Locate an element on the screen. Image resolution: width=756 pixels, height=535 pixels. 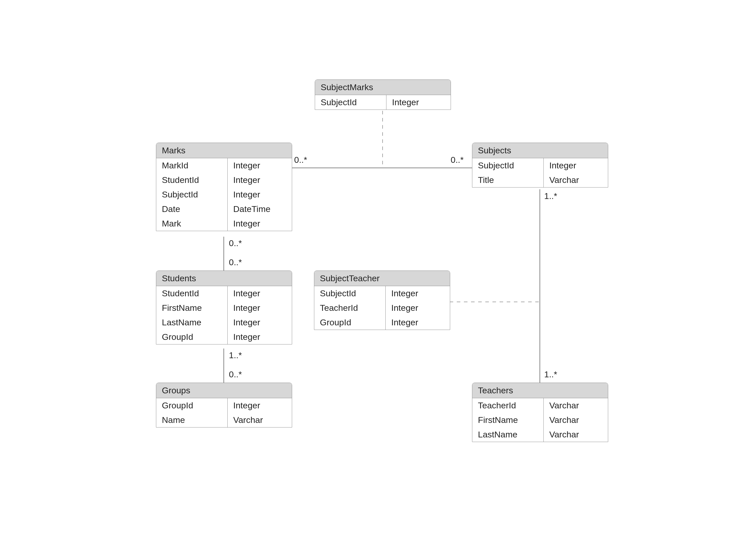
table-row: LastName Integer is located at coordinates (224, 323).